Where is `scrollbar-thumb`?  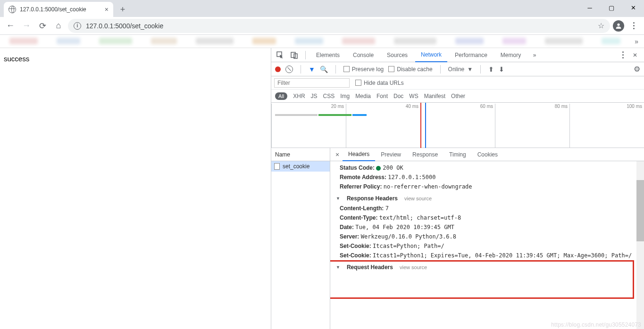
scrollbar-thumb is located at coordinates (640, 211).